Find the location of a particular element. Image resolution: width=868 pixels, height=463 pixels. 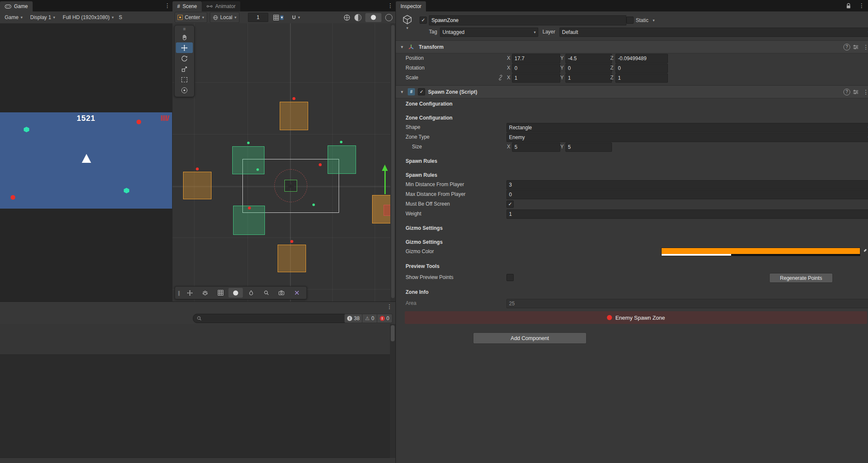

lock-icon is located at coordinates (849, 6).